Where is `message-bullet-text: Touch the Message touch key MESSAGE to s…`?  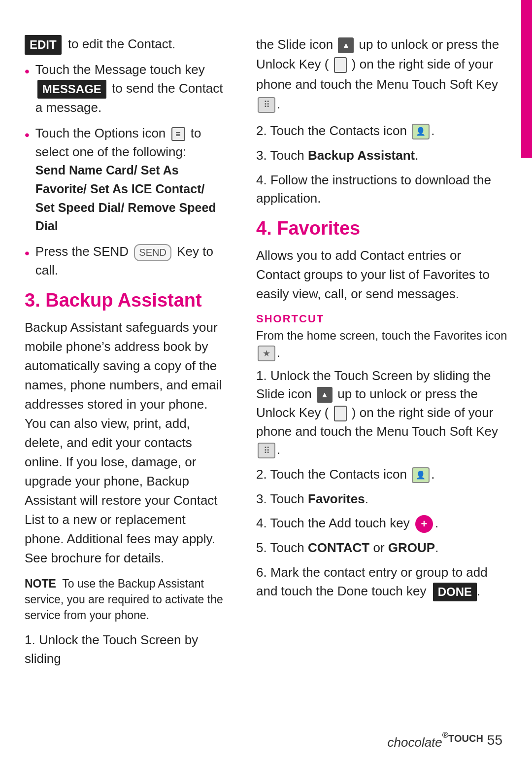
message-bullet-text: Touch the Message touch key MESSAGE to s… is located at coordinates (131, 89).